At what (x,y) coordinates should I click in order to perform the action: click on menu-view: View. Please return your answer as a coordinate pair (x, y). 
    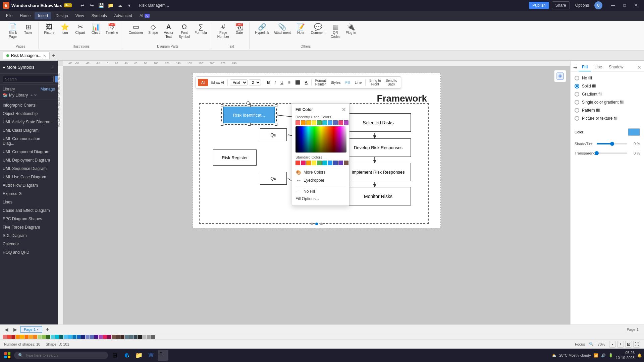
    Looking at the image, I should click on (80, 16).